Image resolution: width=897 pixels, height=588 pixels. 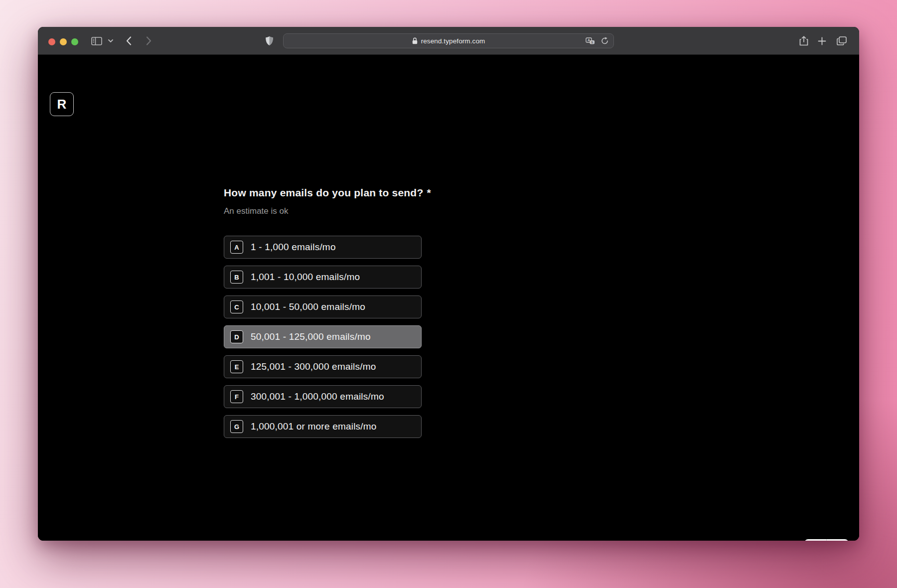 I want to click on option-label: 300,001 - 1,000,000 emails/mo, so click(x=317, y=397).